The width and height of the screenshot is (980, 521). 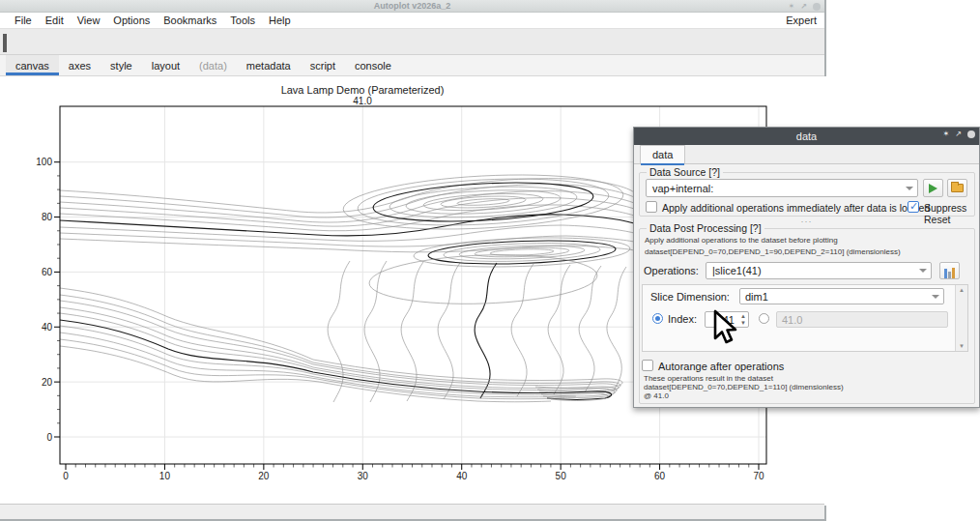 I want to click on play-icon, so click(x=934, y=188).